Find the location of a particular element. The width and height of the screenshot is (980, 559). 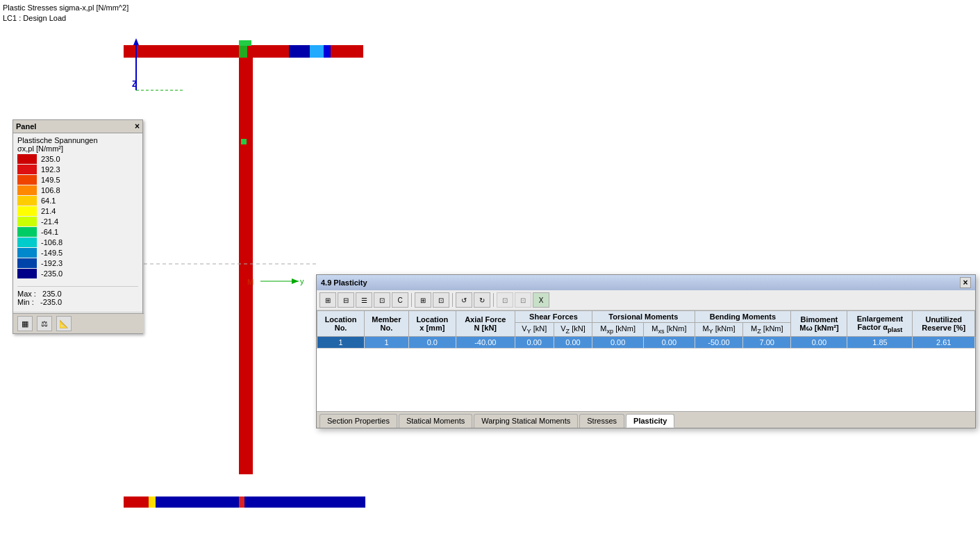

bottom-icon-1: ▦ is located at coordinates (25, 324).